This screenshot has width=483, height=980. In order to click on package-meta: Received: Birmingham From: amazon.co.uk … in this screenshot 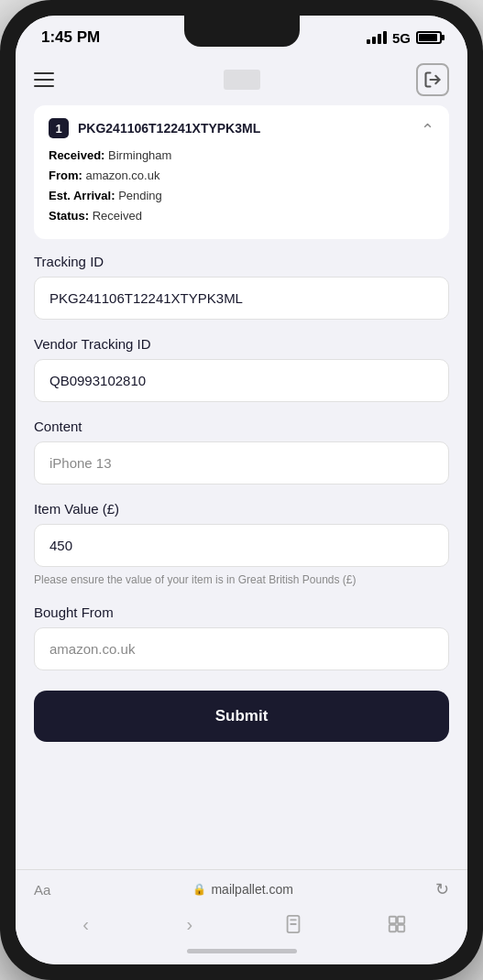, I will do `click(242, 186)`.